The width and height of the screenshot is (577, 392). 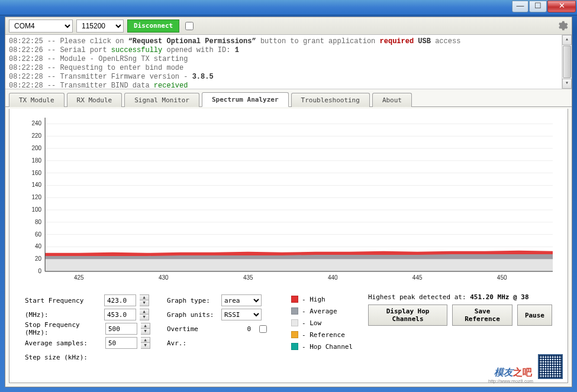 What do you see at coordinates (418, 278) in the screenshot?
I see `svg-text: 445` at bounding box center [418, 278].